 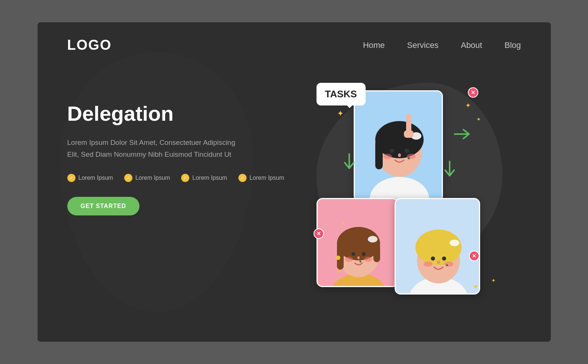 What do you see at coordinates (186, 114) in the screenshot?
I see `hero-title: Delegation` at bounding box center [186, 114].